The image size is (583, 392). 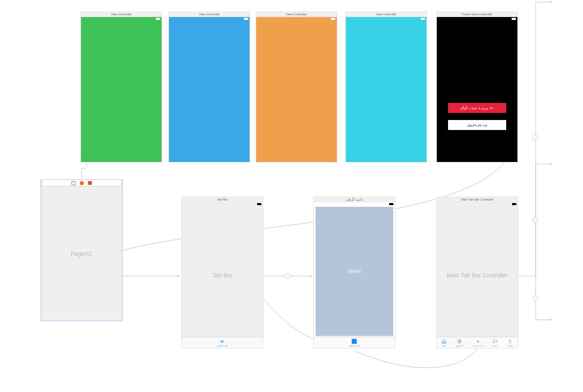 What do you see at coordinates (478, 345) in the screenshot?
I see `tab-label: ثبت سفارش` at bounding box center [478, 345].